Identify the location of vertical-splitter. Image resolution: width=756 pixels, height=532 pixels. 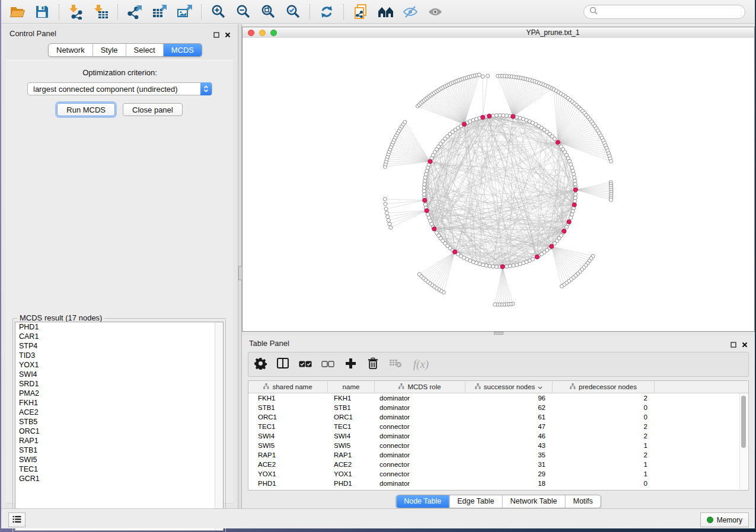
(240, 267).